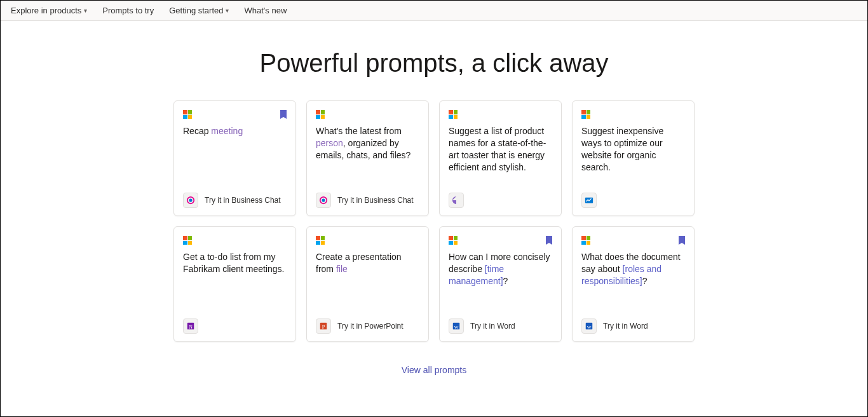 This screenshot has height=417, width=868. What do you see at coordinates (497, 149) in the screenshot?
I see `prompt-prefix: Suggest a list of product names for a st…` at bounding box center [497, 149].